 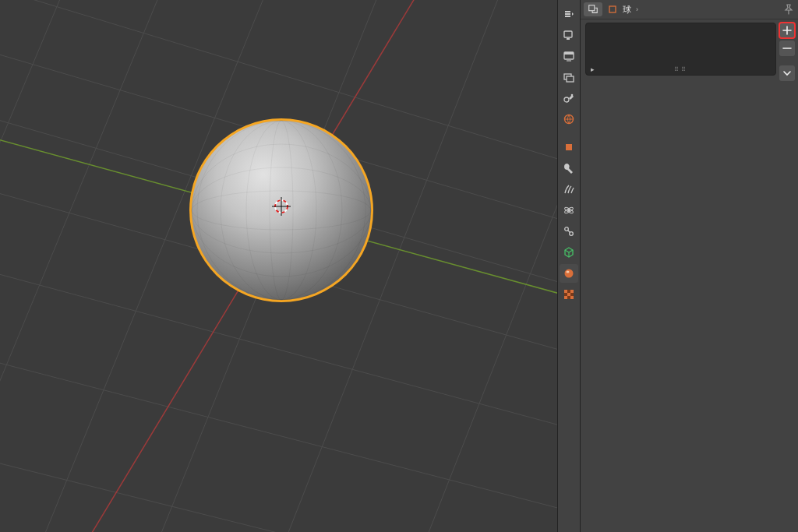 I want to click on tab-output-icon, so click(x=569, y=56).